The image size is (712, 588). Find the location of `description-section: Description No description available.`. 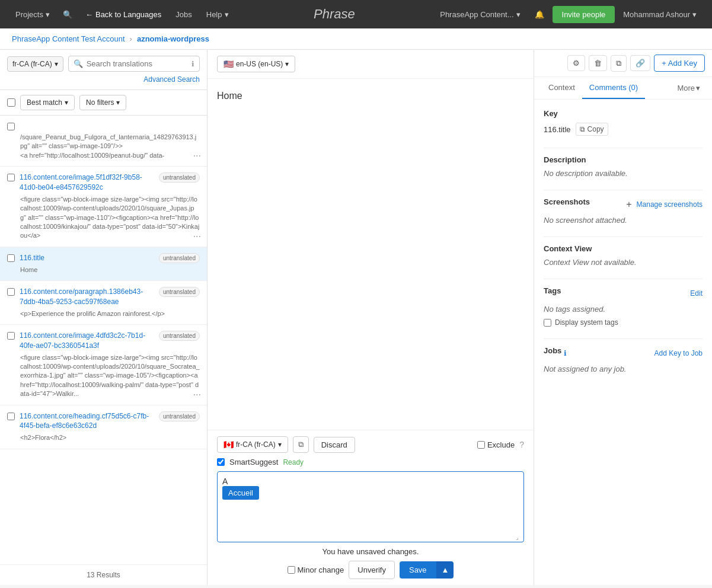

description-section: Description No description available. is located at coordinates (623, 167).